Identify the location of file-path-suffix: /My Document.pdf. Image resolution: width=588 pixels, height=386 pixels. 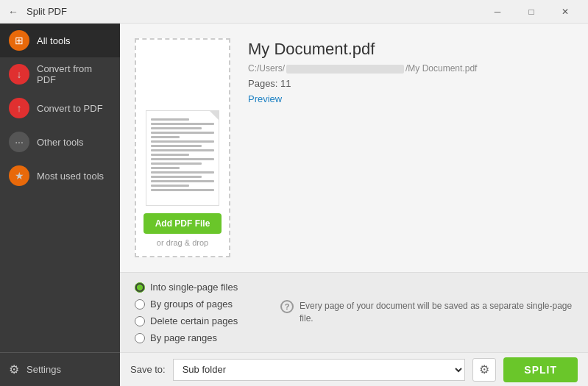
(442, 68).